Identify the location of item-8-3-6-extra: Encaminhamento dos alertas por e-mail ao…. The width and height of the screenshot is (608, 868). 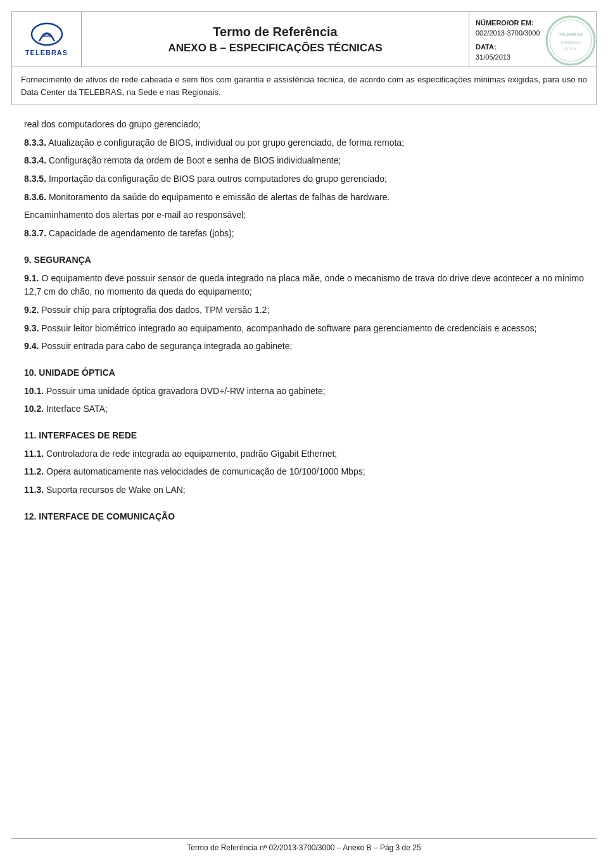
(304, 215).